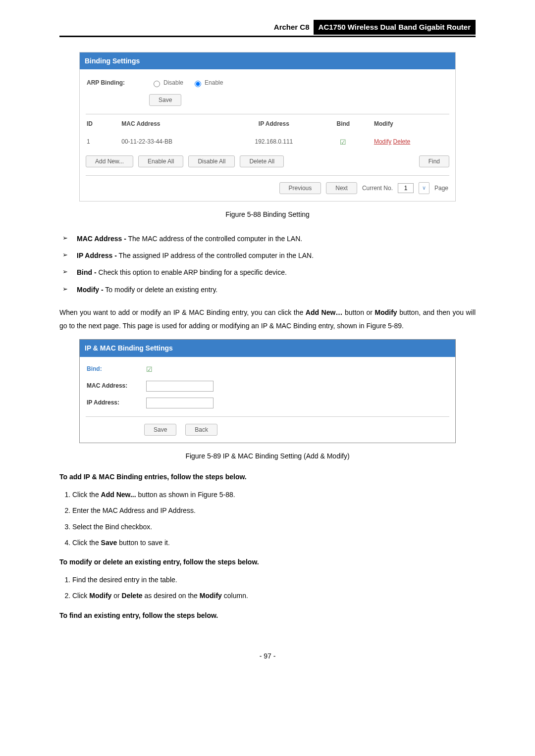 This screenshot has width=535, height=756. Describe the element at coordinates (342, 188) in the screenshot. I see `next-button: Next` at that location.